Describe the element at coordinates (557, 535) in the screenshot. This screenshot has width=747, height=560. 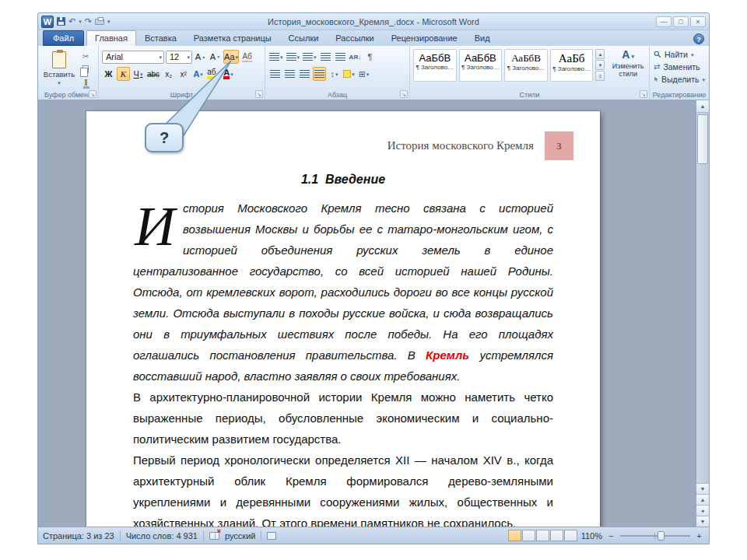
I see `view-outline-button` at that location.